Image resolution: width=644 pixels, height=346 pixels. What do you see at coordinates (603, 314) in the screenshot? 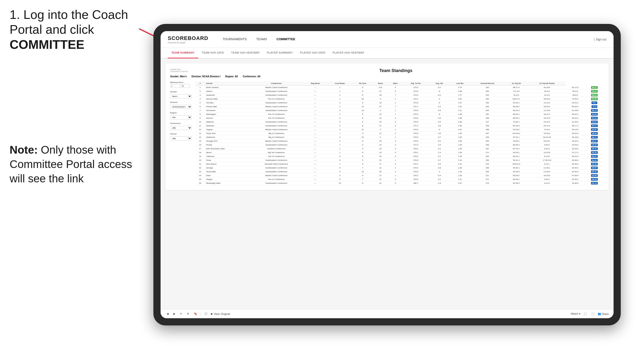
I see `share-button: 👥 Share` at bounding box center [603, 314].